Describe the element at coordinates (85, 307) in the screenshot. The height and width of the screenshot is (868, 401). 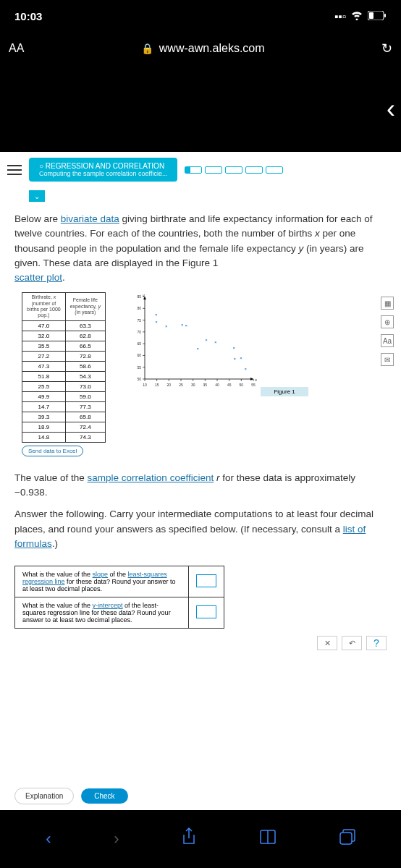
I see `col-header-y: Female lifeexpectancy, y(in years)` at that location.